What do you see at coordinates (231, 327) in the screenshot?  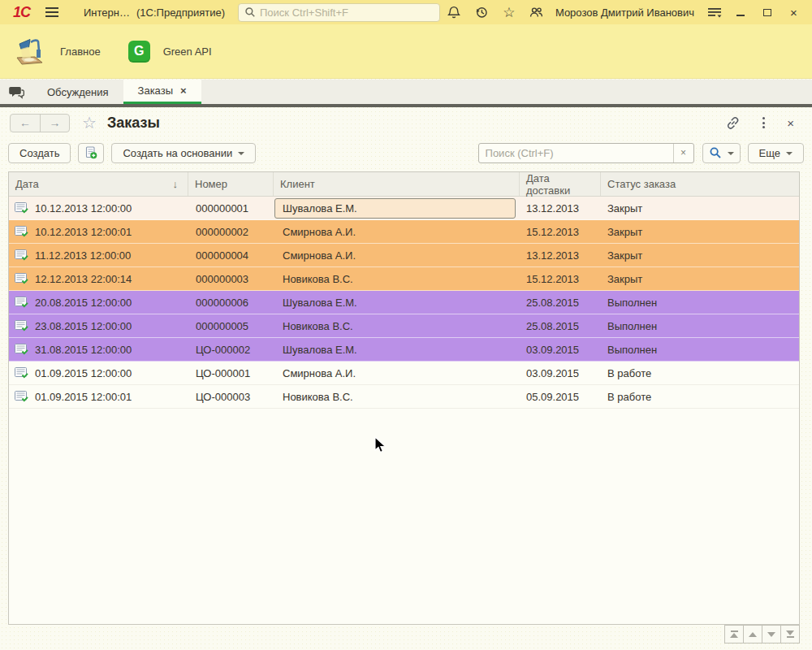 I see `cell-number: 000000005` at bounding box center [231, 327].